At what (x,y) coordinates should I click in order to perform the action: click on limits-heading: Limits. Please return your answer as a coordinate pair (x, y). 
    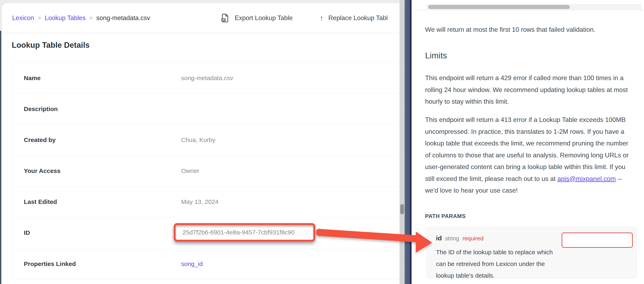
    Looking at the image, I should click on (436, 56).